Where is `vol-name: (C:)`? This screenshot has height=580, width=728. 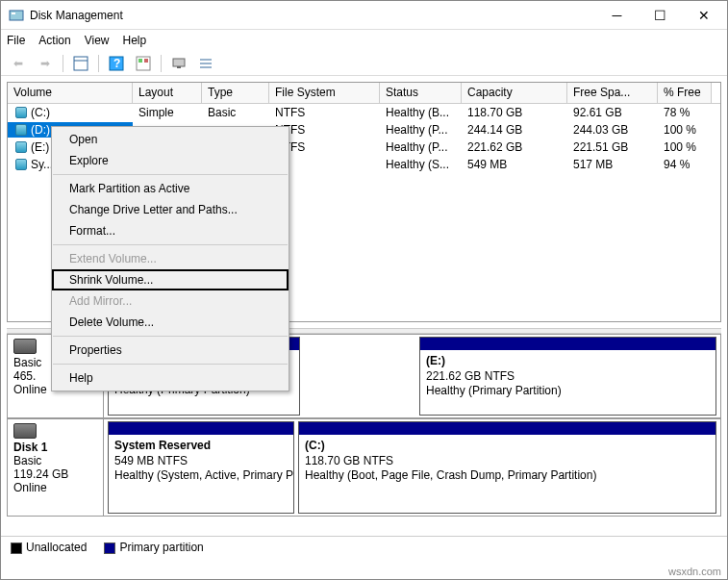
vol-name: (C:) is located at coordinates (40, 113).